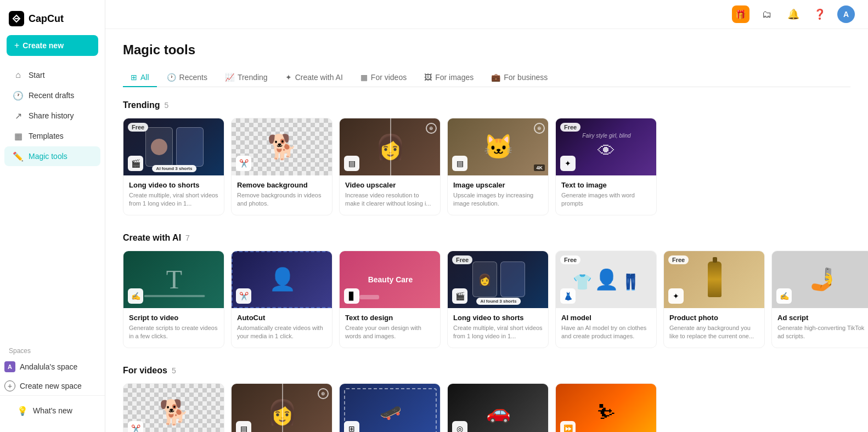  I want to click on archive-icon: 🗂, so click(767, 14).